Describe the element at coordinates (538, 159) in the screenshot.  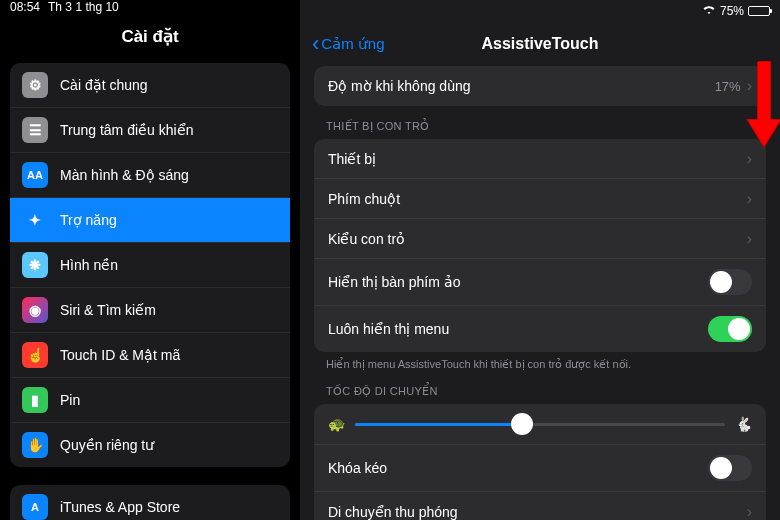
I see `row-label: Thiết bị` at that location.